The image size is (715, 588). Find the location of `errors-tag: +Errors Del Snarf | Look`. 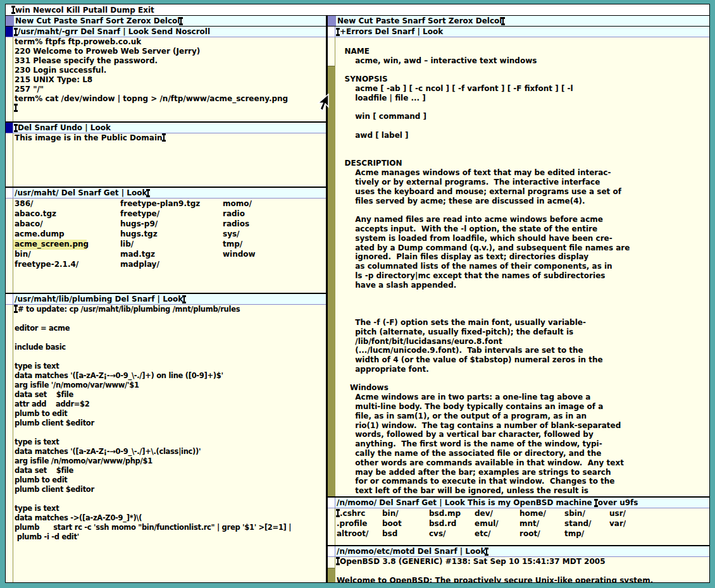

errors-tag: +Errors Del Snarf | Look is located at coordinates (519, 32).